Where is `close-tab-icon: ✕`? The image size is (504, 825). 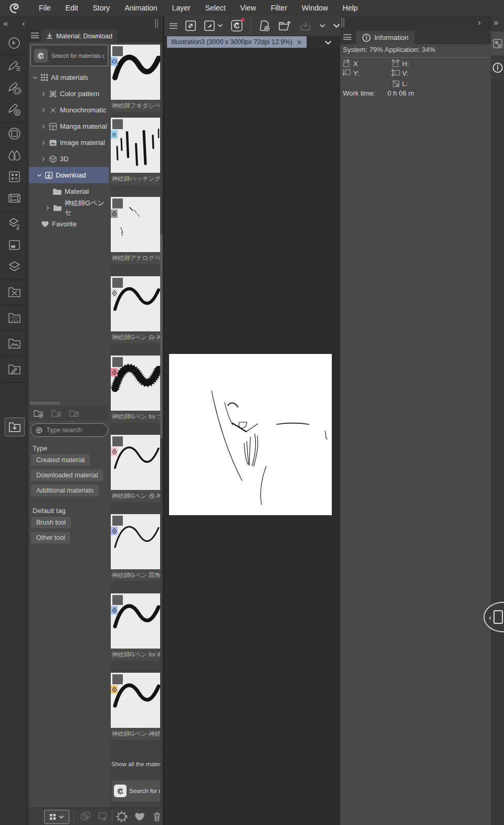 close-tab-icon: ✕ is located at coordinates (299, 42).